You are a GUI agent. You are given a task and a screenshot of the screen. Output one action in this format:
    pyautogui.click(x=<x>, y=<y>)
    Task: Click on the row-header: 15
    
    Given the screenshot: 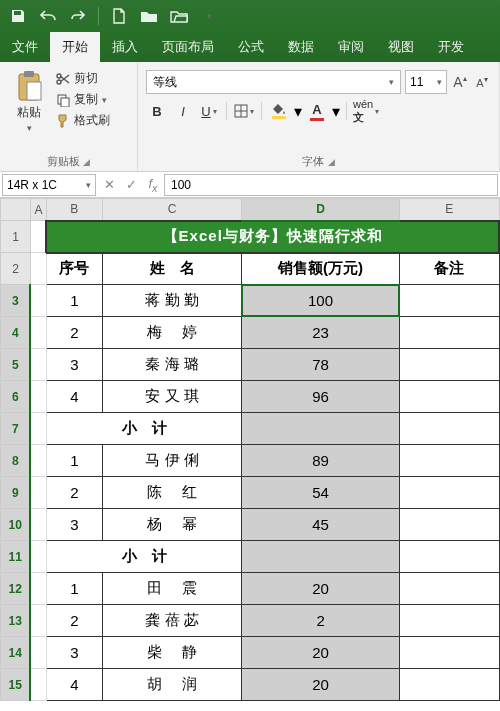 What is the action you would take?
    pyautogui.click(x=16, y=685)
    